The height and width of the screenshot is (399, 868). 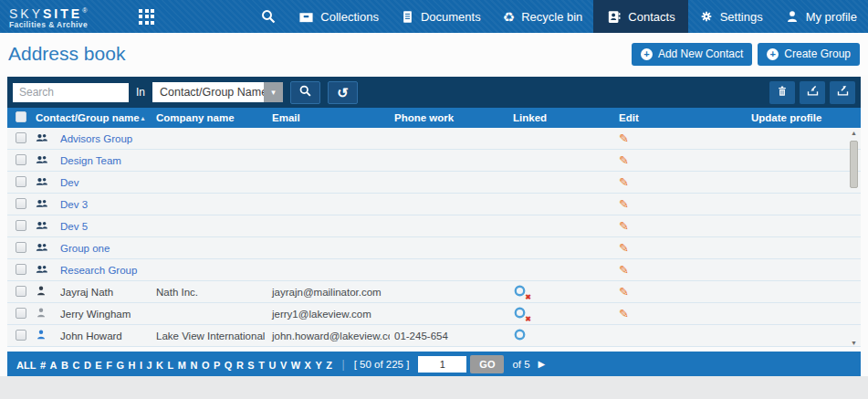 I want to click on contact-name: Dev, so click(x=101, y=183).